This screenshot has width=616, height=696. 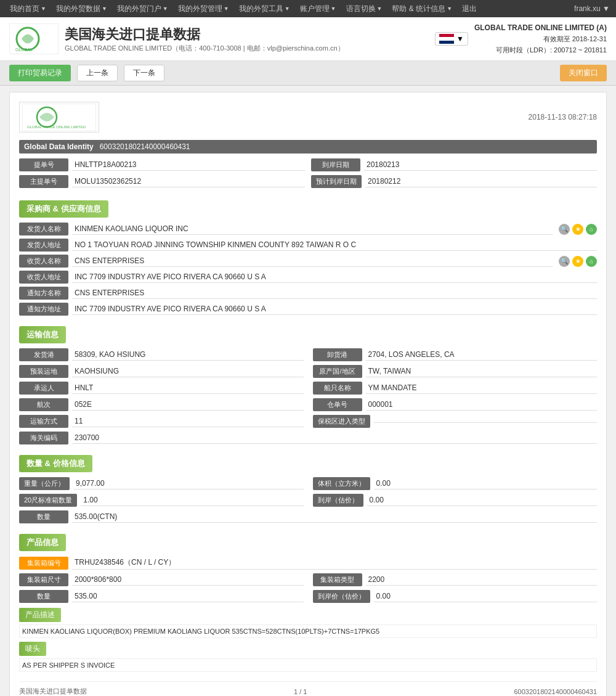 What do you see at coordinates (447, 39) in the screenshot?
I see `flag-icon` at bounding box center [447, 39].